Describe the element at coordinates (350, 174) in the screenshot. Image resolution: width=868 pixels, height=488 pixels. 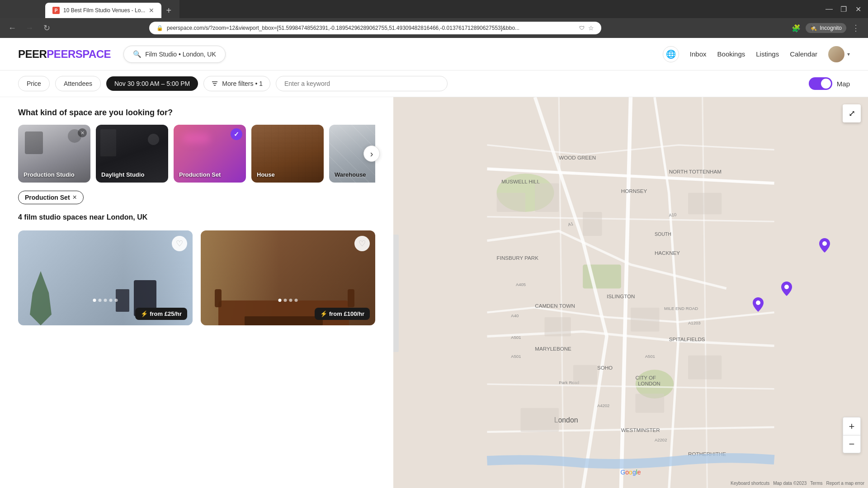
I see `space-type-label-warehouse: Warehouse` at that location.